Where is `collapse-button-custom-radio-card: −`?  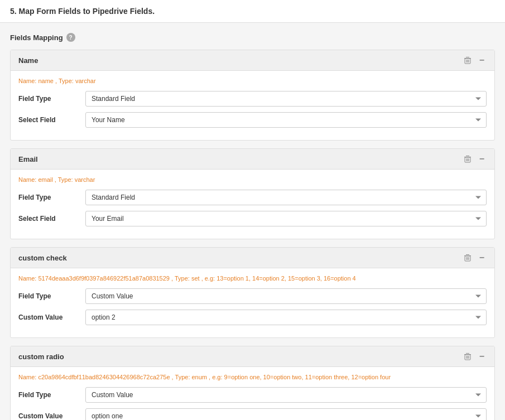
collapse-button-custom-radio-card: − is located at coordinates (482, 356).